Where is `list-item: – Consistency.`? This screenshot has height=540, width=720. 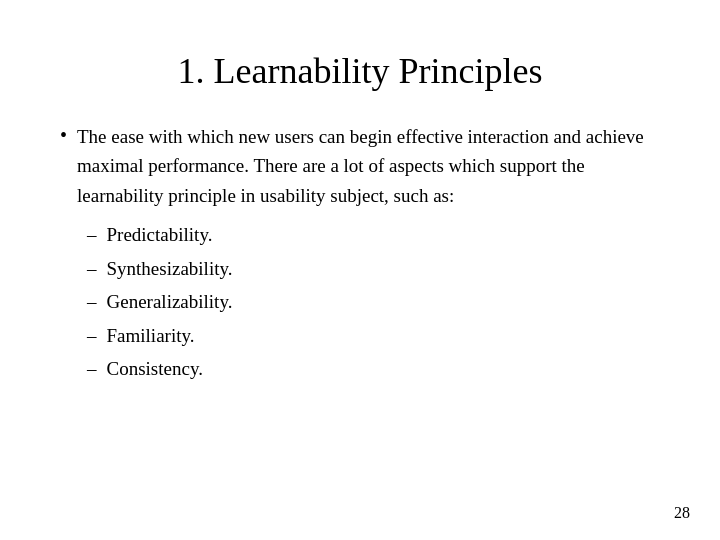 list-item: – Consistency. is located at coordinates (374, 368).